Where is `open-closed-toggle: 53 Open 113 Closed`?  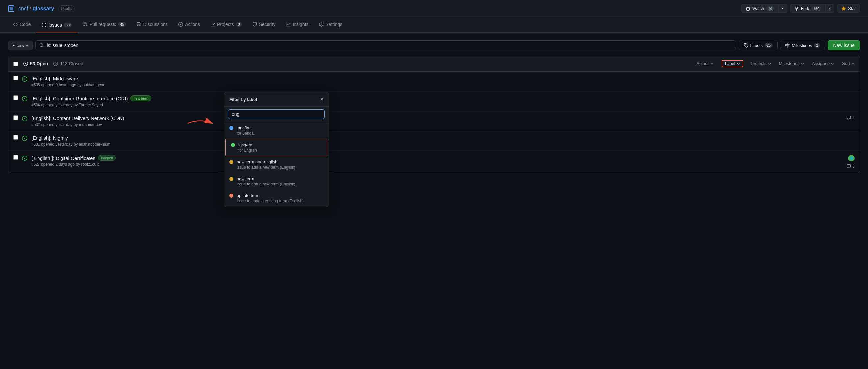 open-closed-toggle: 53 Open 113 Closed is located at coordinates (53, 64).